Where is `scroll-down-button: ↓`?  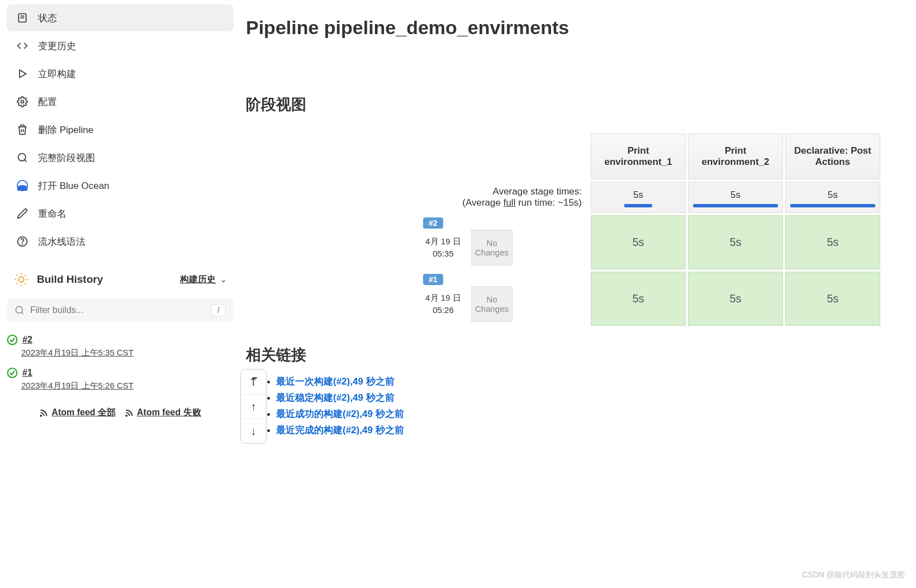
scroll-down-button: ↓ is located at coordinates (254, 431).